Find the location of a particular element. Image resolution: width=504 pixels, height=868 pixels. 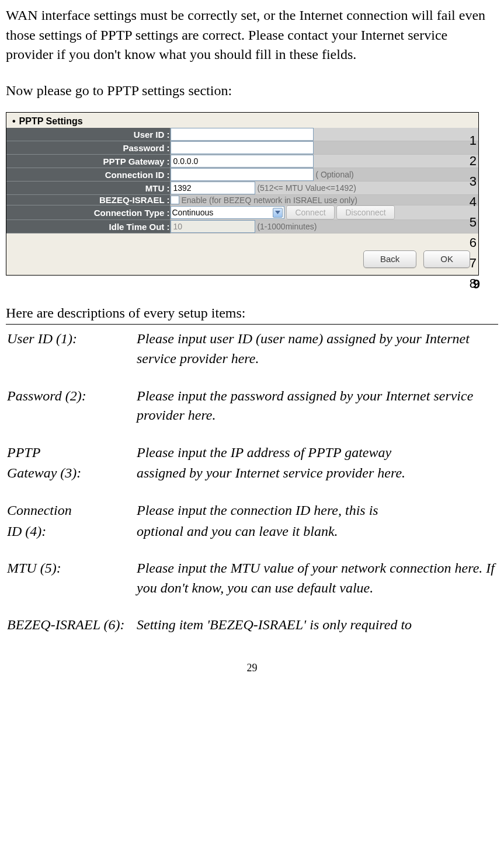

label-password: Password : is located at coordinates (88, 148).